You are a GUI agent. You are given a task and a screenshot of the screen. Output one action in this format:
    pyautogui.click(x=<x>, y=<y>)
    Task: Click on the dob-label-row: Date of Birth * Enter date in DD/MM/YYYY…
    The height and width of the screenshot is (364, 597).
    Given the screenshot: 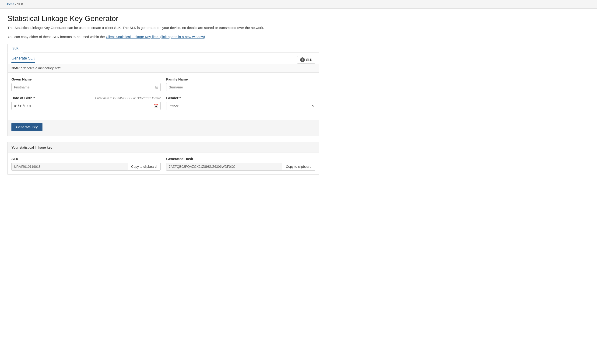 What is the action you would take?
    pyautogui.click(x=86, y=99)
    